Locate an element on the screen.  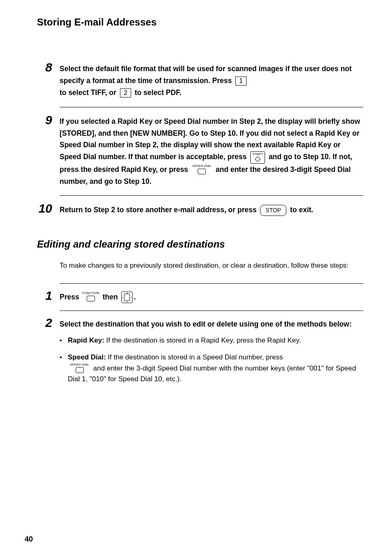
step1-text-b: then is located at coordinates (110, 297).